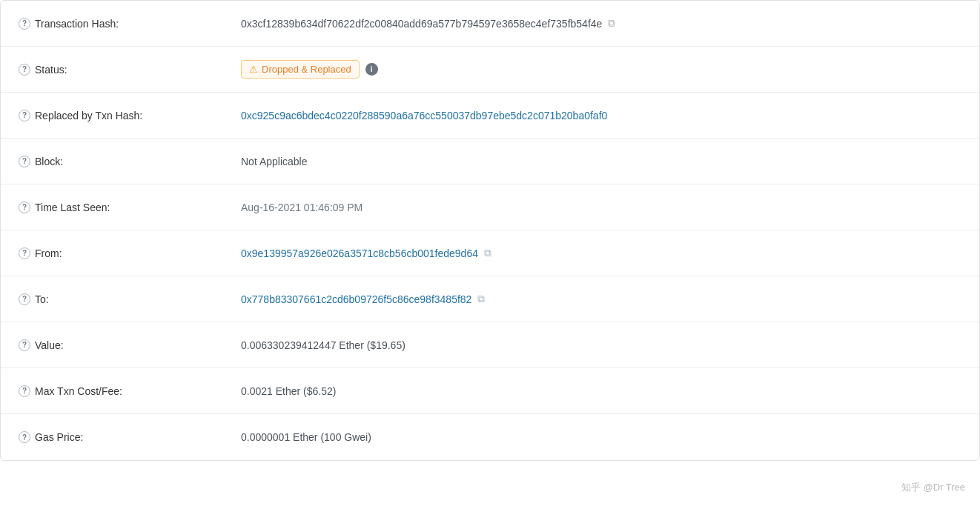 Image resolution: width=980 pixels, height=509 pixels. What do you see at coordinates (24, 207) in the screenshot?
I see `help-icon-time-last-seen: ?` at bounding box center [24, 207].